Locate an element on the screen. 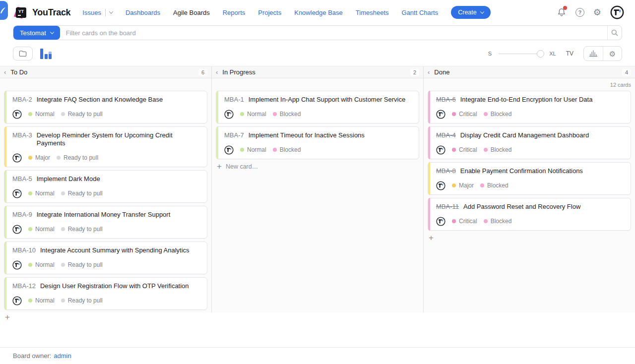  card-id: MBA-9 is located at coordinates (22, 215).